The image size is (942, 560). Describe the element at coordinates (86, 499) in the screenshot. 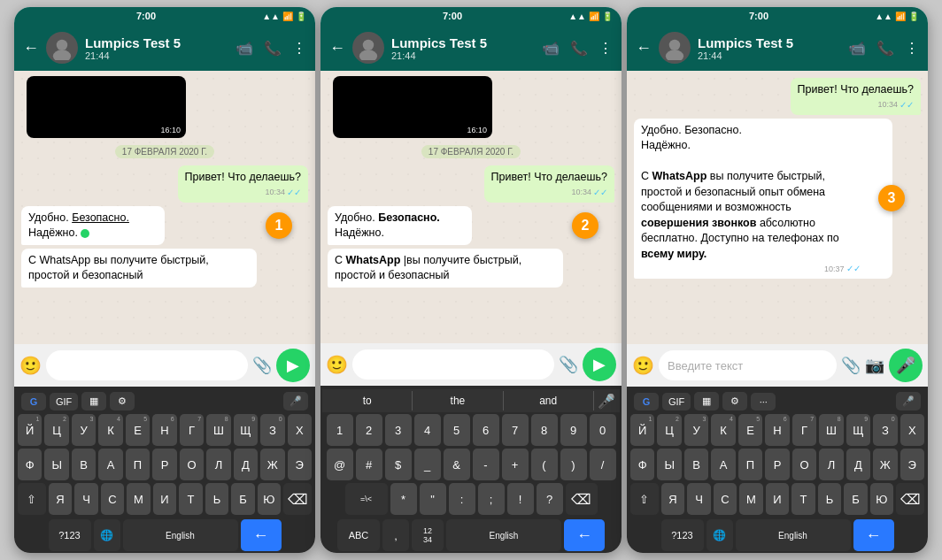

I see `key-ч: Ч` at that location.